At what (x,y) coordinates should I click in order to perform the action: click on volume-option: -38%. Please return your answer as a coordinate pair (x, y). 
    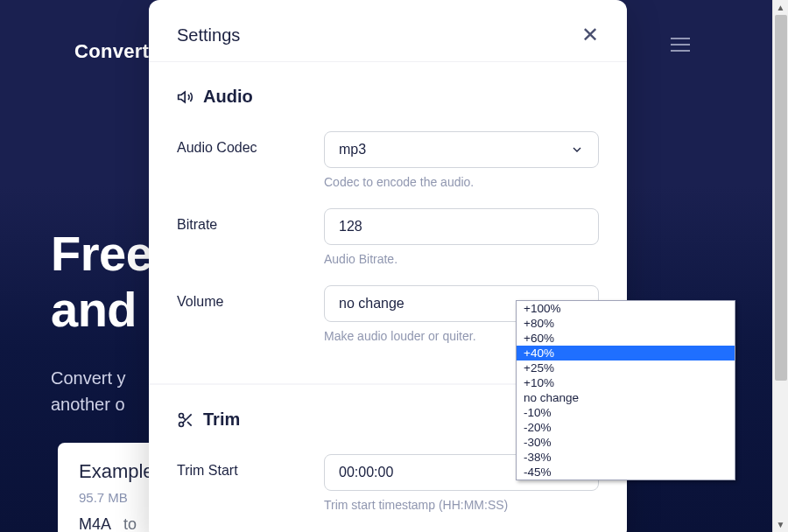
    Looking at the image, I should click on (625, 457).